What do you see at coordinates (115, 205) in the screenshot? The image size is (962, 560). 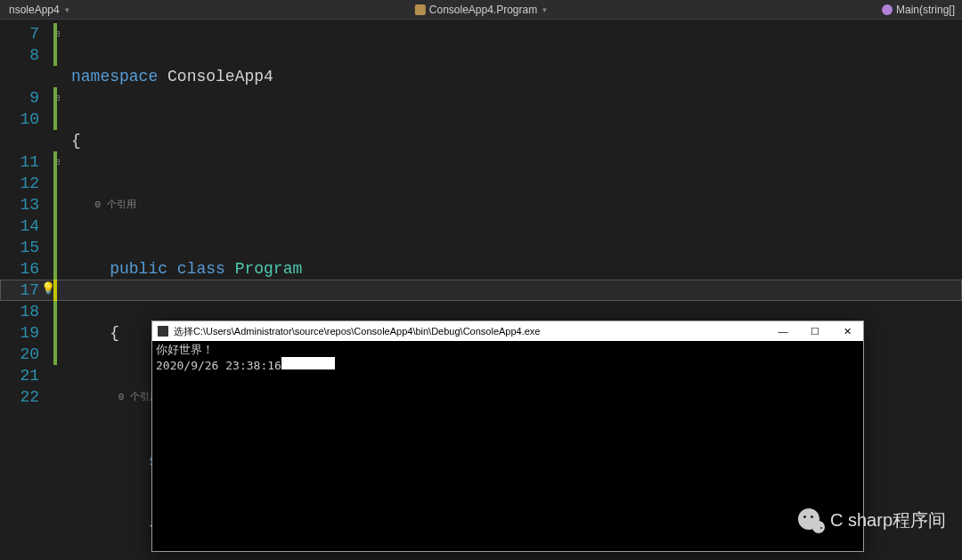 I see `codelens-references: 0 个引用` at bounding box center [115, 205].